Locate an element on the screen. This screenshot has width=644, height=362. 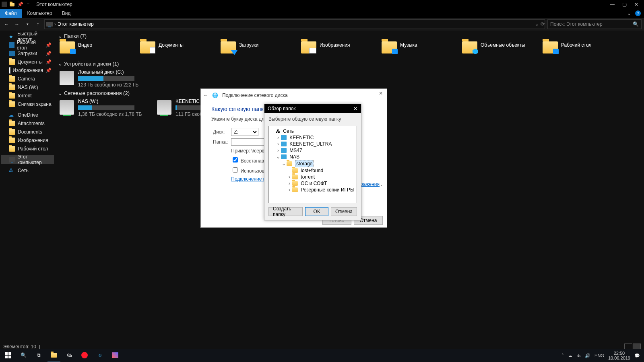
computer-icon is located at coordinates (284, 150).